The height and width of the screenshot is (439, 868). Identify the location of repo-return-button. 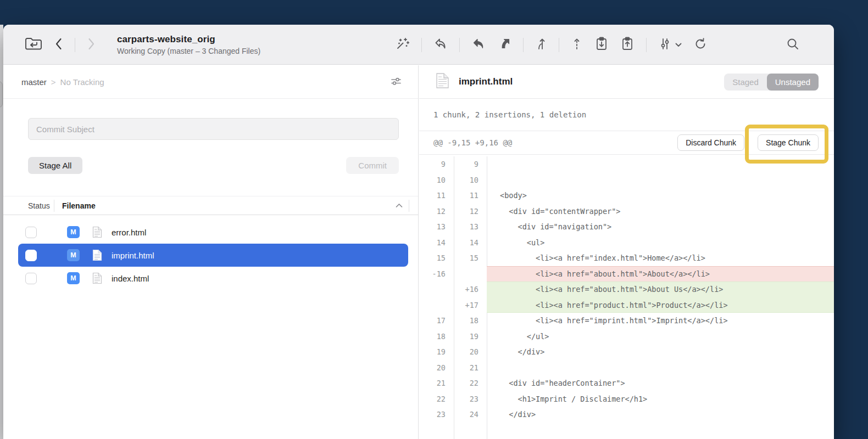
(34, 45).